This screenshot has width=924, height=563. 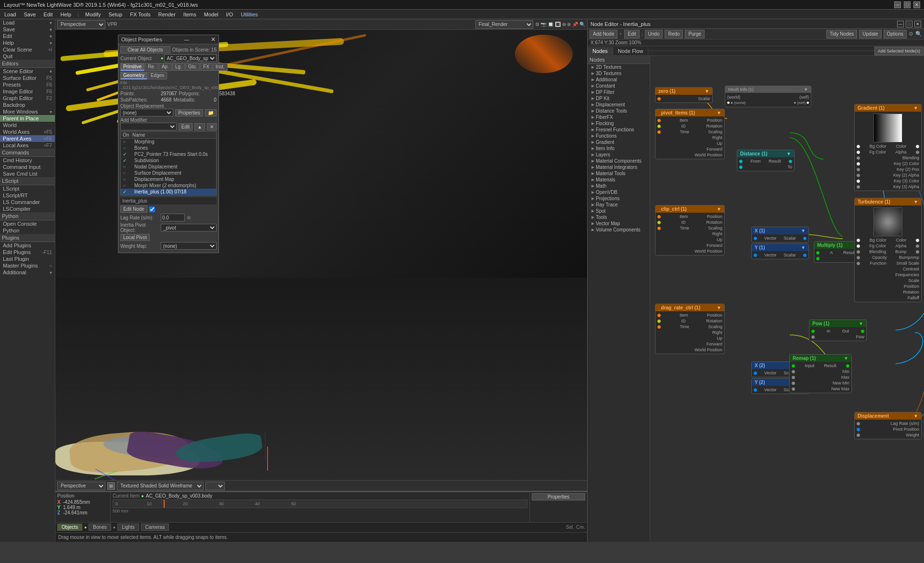 What do you see at coordinates (48, 14) in the screenshot?
I see `menu-edit: Edit` at bounding box center [48, 14].